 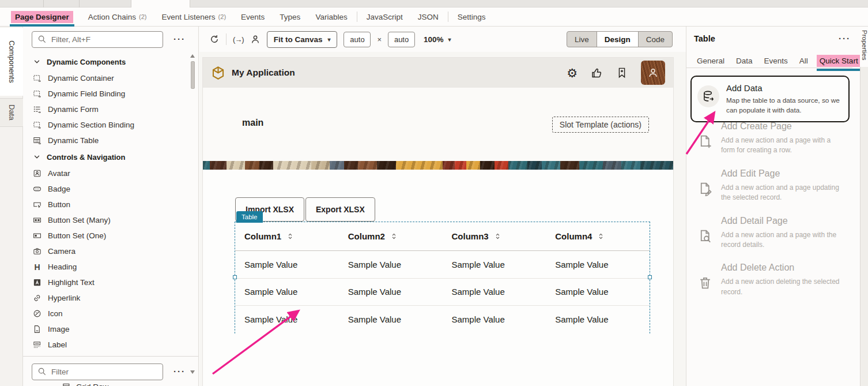 What do you see at coordinates (37, 329) in the screenshot?
I see `image-icon` at bounding box center [37, 329].